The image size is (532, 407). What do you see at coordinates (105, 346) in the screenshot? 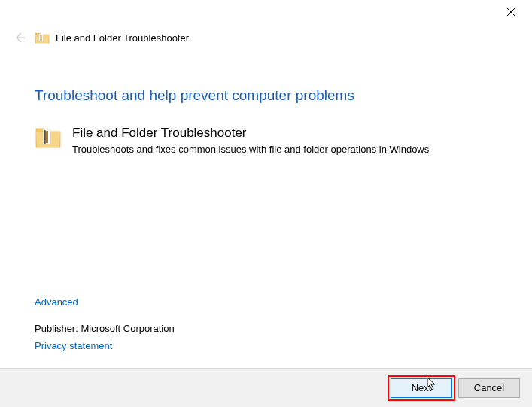
I see `privacy-statement-link: Privacy statement` at bounding box center [105, 346].